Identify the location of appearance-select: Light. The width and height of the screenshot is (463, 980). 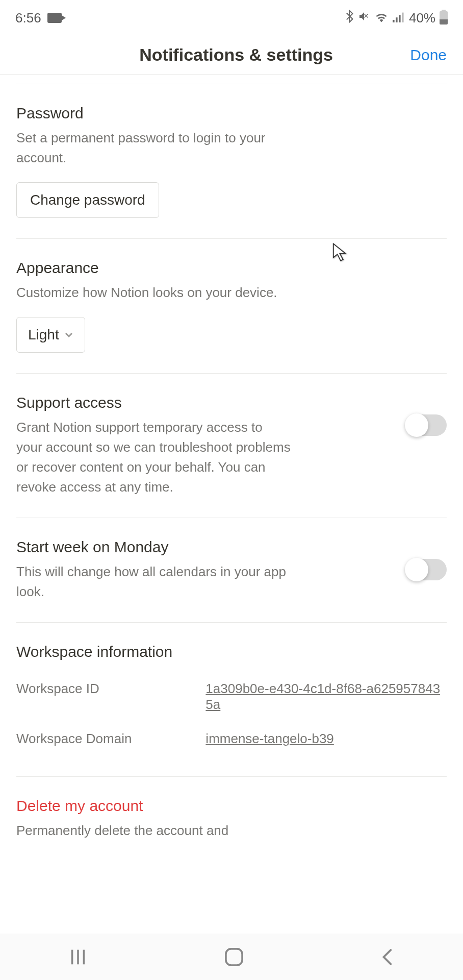
(51, 335).